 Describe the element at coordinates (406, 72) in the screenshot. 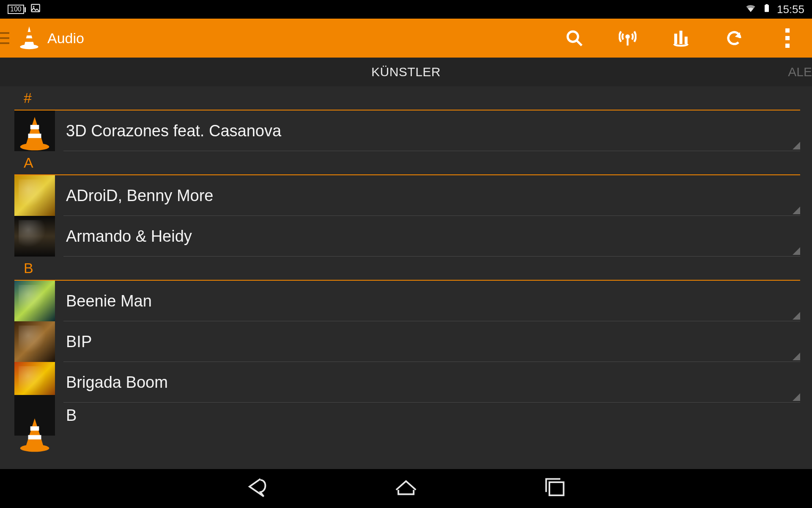

I see `tab-strip: KÜNSTLER ALE` at that location.